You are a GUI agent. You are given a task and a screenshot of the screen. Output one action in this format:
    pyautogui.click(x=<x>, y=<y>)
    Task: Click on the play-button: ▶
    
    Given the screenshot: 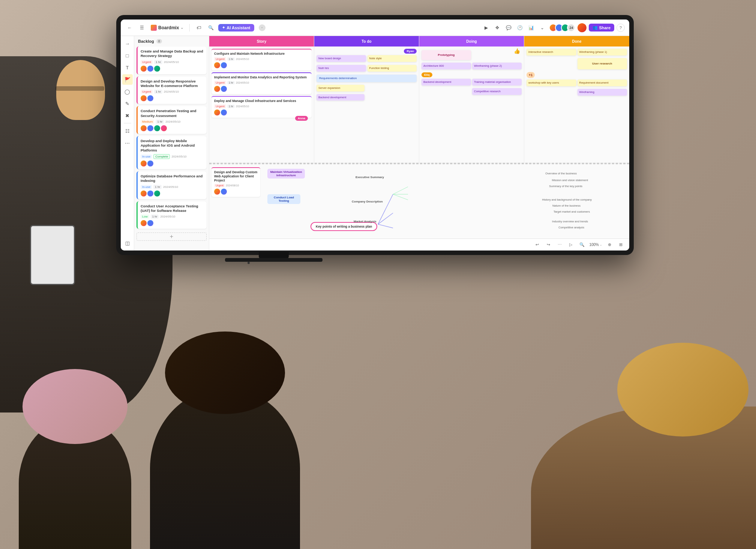 What is the action you would take?
    pyautogui.click(x=486, y=28)
    